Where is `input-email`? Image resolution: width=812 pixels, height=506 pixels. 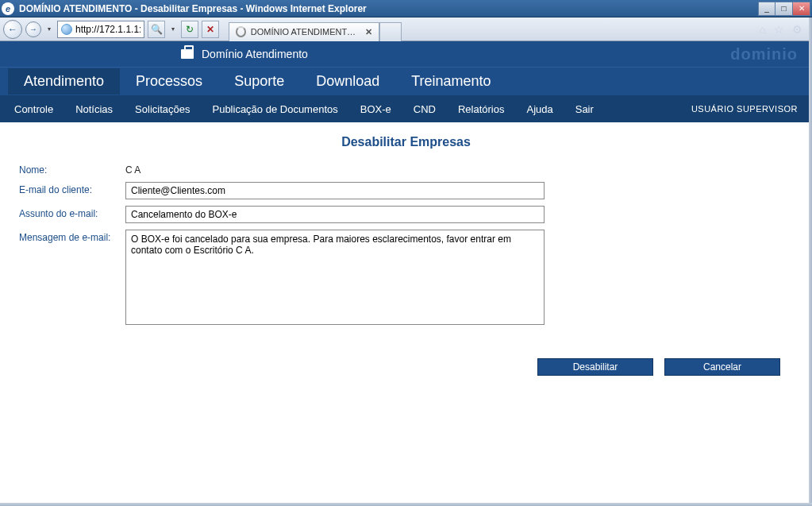
input-email is located at coordinates (335, 191).